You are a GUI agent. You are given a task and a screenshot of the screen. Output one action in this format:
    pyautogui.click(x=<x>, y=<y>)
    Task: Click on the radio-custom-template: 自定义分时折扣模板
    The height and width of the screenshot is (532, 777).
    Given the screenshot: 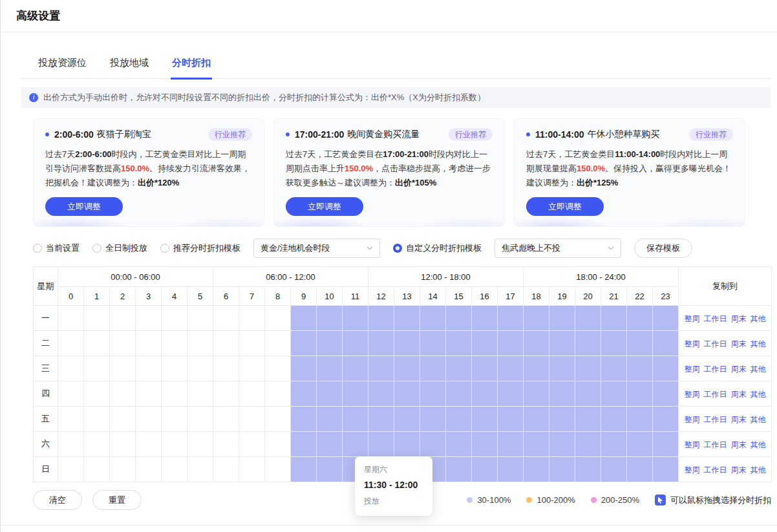 What is the action you would take?
    pyautogui.click(x=437, y=248)
    